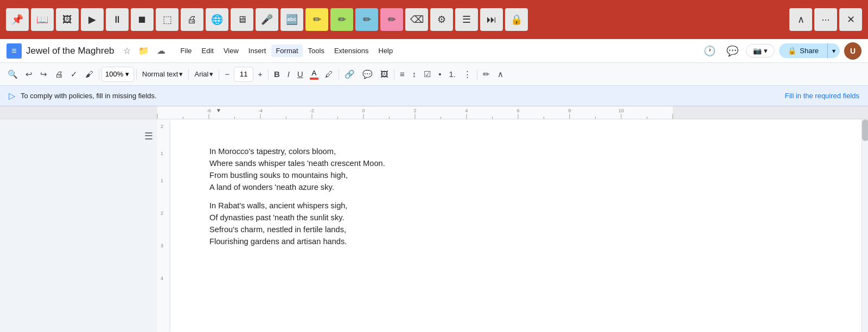 Image resolution: width=868 pixels, height=332 pixels. Describe the element at coordinates (227, 74) in the screenshot. I see `font-decrease-btn: −` at that location.